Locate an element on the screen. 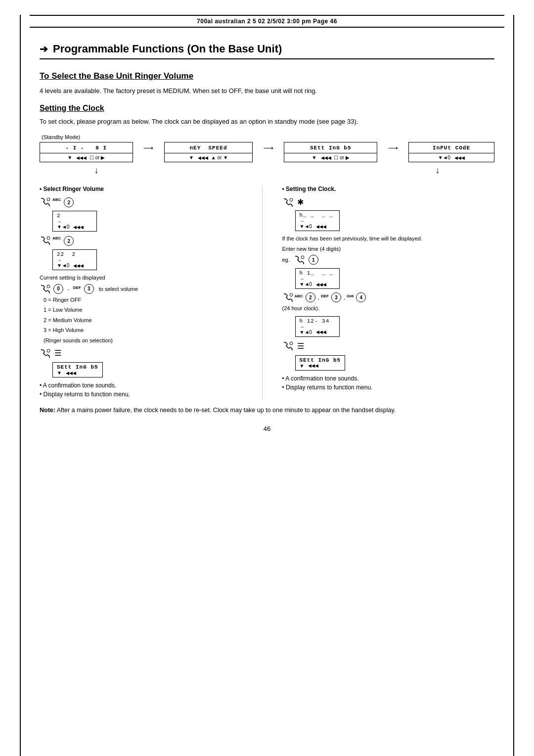  menu-icon-left: ☰ is located at coordinates (58, 353).